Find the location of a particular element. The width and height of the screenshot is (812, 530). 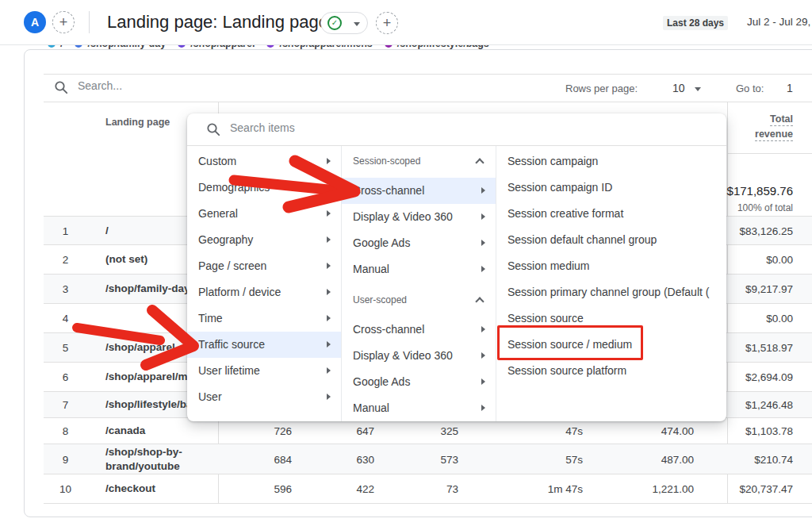

date-range-value: Jul 2 - Jul 29, 202 is located at coordinates (779, 22).